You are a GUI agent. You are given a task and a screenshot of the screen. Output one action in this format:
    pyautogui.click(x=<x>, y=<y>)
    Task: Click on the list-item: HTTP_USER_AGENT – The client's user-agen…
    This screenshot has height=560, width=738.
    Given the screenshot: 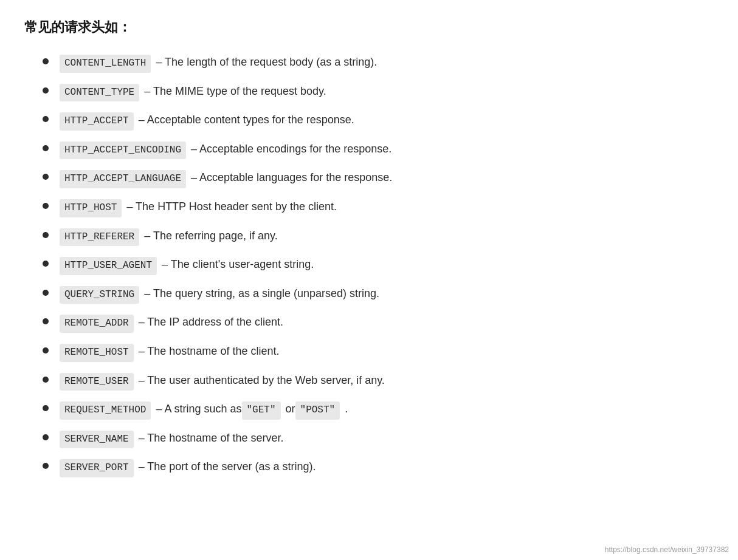 What is the action you would take?
    pyautogui.click(x=378, y=265)
    